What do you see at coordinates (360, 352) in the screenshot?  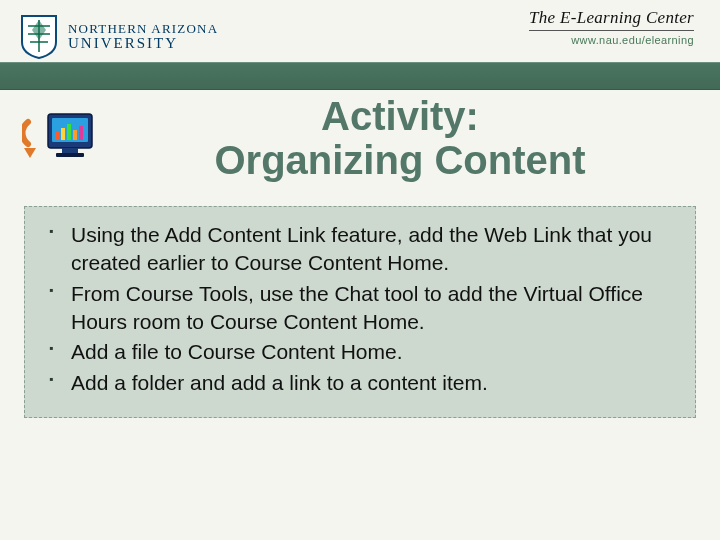 I see `list-item: Add a file to Course Content Home.` at bounding box center [360, 352].